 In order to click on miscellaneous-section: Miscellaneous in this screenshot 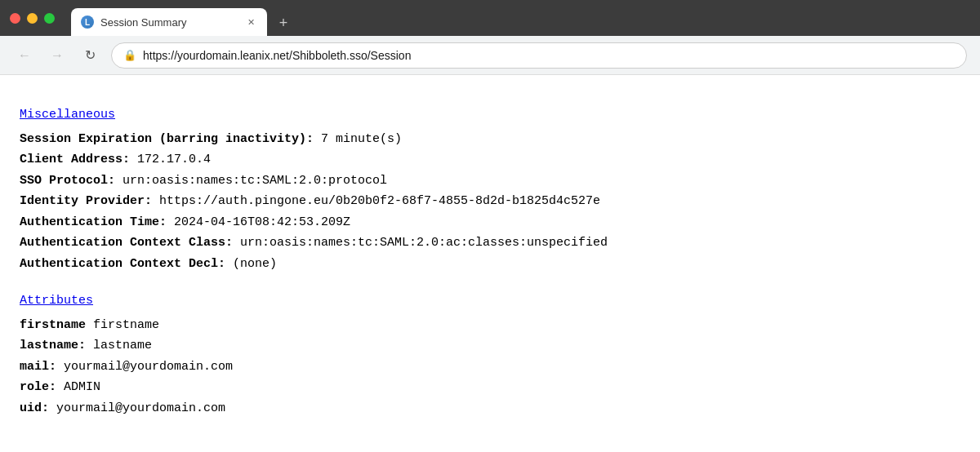, I will do `click(490, 117)`.